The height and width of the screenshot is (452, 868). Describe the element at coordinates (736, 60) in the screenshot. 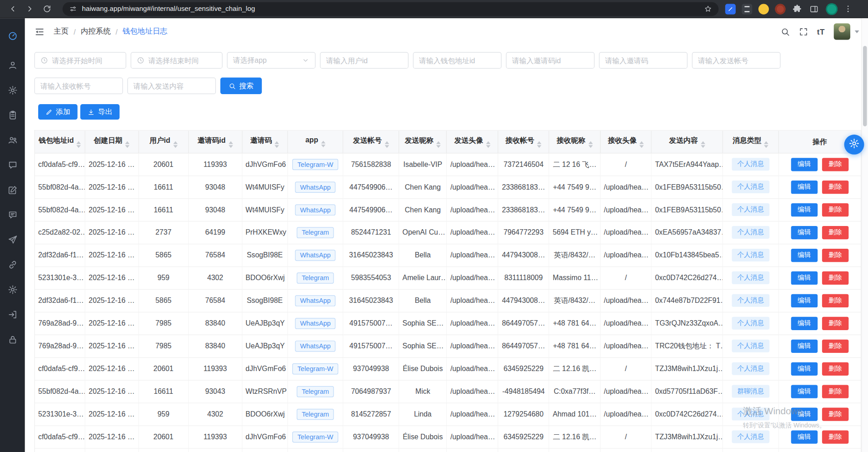

I see `send-account-input` at that location.